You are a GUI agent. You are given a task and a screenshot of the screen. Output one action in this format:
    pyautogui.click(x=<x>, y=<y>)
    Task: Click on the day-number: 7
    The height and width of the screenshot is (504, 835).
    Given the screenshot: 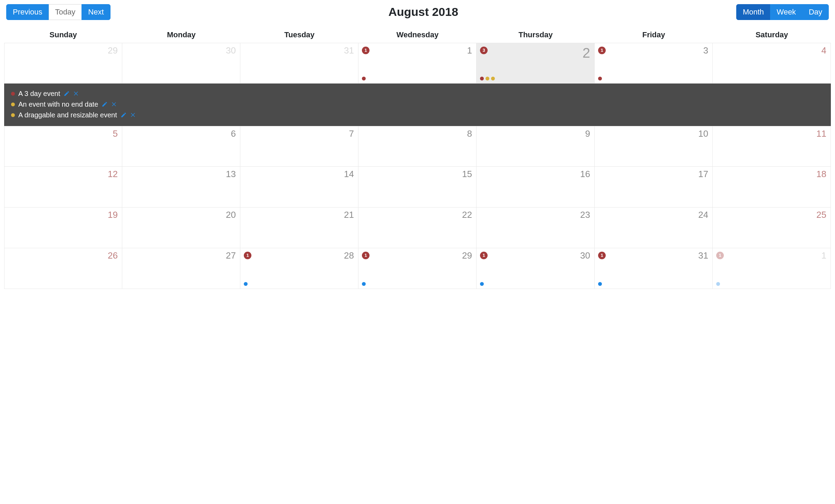 What is the action you would take?
    pyautogui.click(x=352, y=134)
    